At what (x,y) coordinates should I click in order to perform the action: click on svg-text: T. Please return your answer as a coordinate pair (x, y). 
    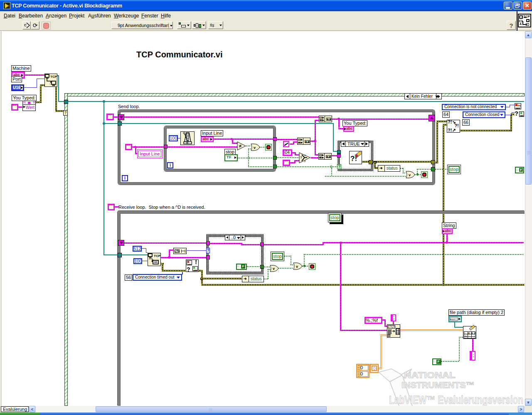
    Looking at the image, I should click on (305, 156).